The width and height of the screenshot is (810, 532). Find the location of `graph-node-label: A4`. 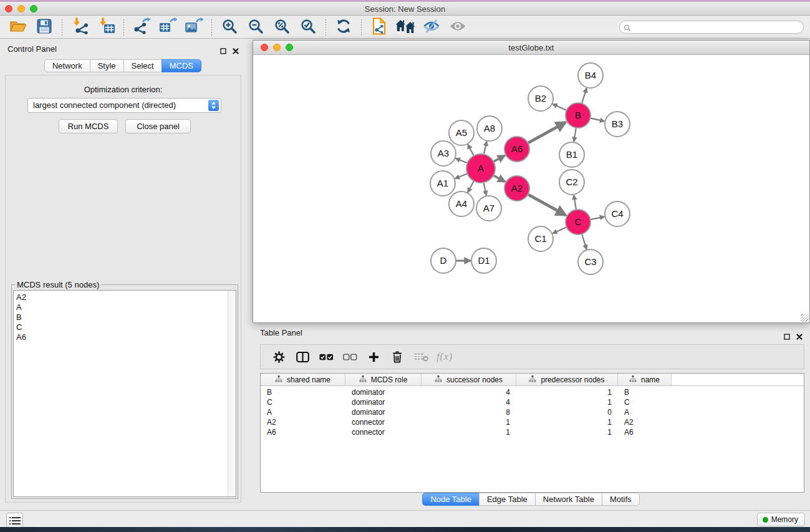

graph-node-label: A4 is located at coordinates (461, 203).